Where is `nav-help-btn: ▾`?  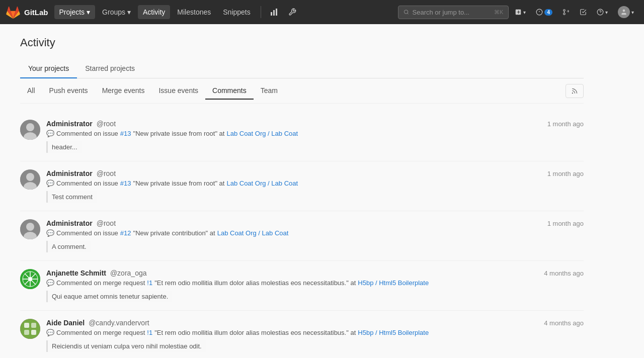
nav-help-btn: ▾ is located at coordinates (602, 12).